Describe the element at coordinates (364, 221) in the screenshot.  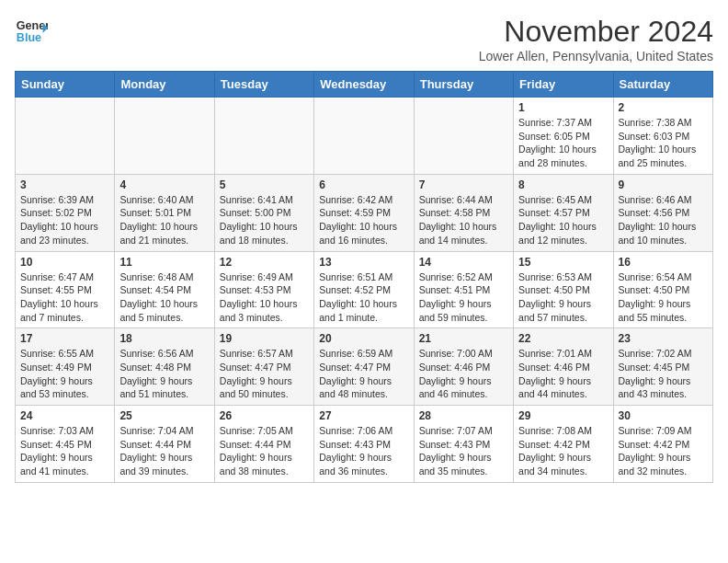
I see `day-info: Sunrise: 6:42 AM Sunset: 4:59 PM Dayligh…` at that location.